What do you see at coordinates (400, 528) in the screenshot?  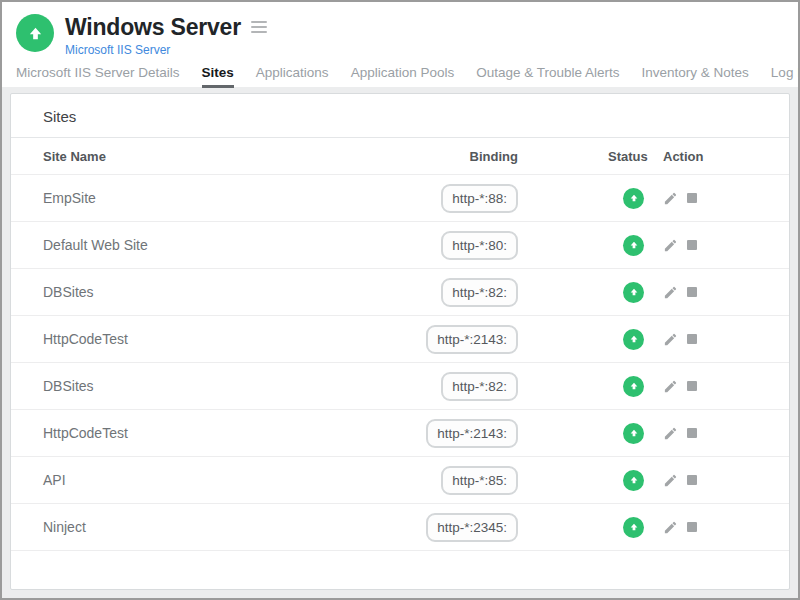 I see `table-row: Ninject http-*:2345:` at bounding box center [400, 528].